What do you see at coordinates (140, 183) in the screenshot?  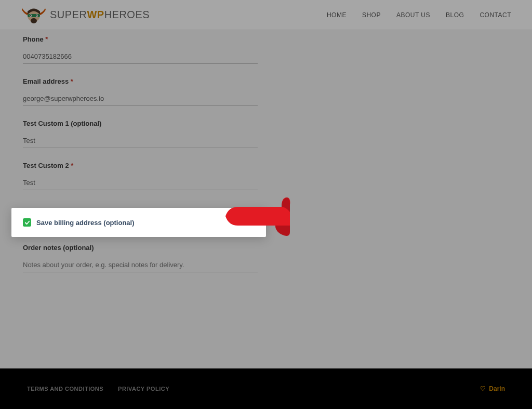 I see `custom2-input` at bounding box center [140, 183].